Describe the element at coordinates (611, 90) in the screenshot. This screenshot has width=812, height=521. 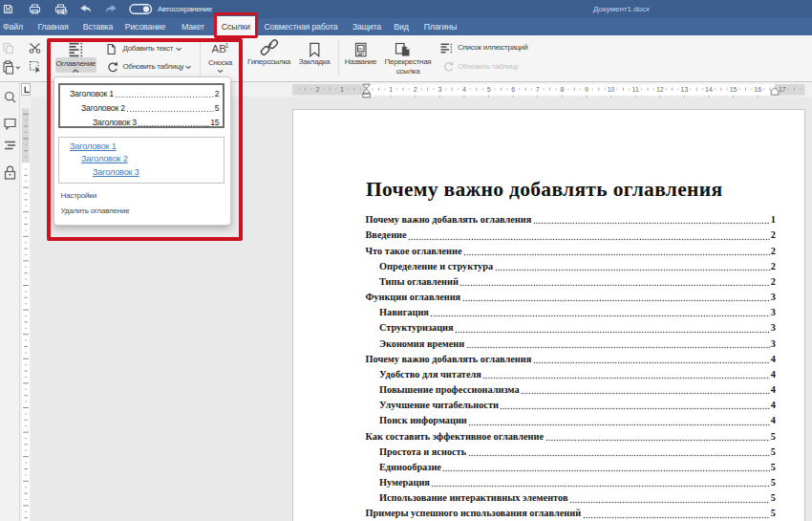
I see `svg-text: 10` at that location.